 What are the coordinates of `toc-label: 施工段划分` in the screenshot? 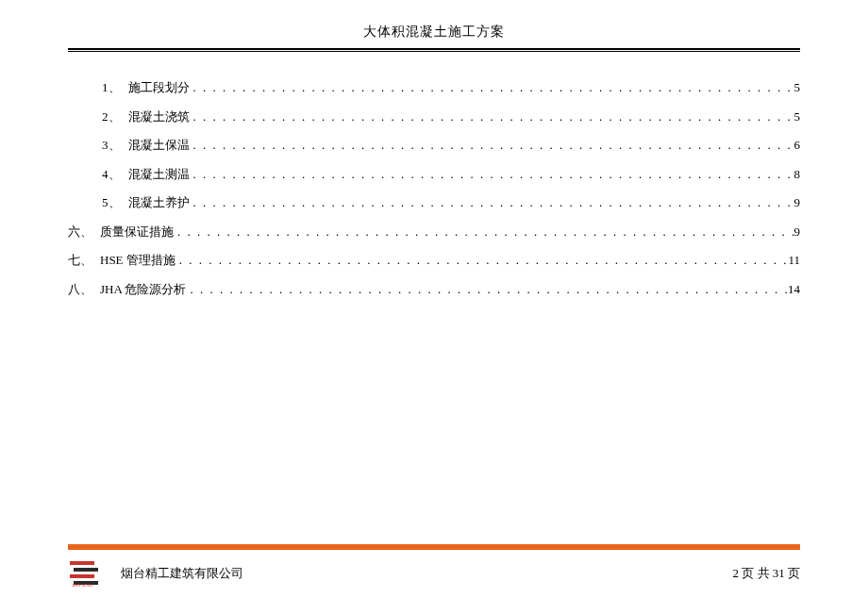 It's located at (159, 88).